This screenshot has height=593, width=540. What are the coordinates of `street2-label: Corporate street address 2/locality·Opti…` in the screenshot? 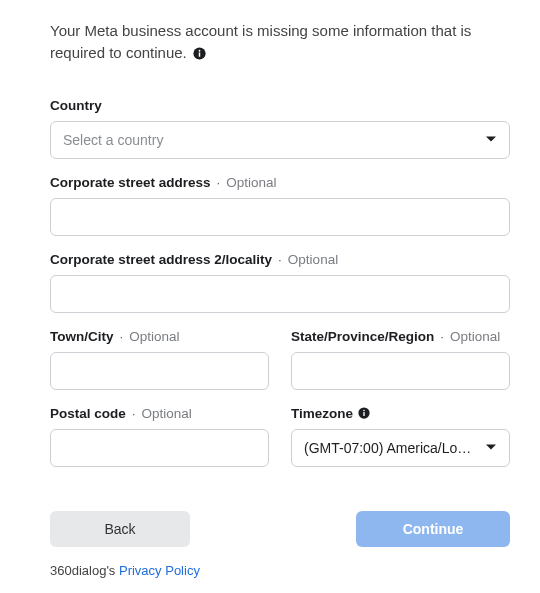 It's located at (280, 260).